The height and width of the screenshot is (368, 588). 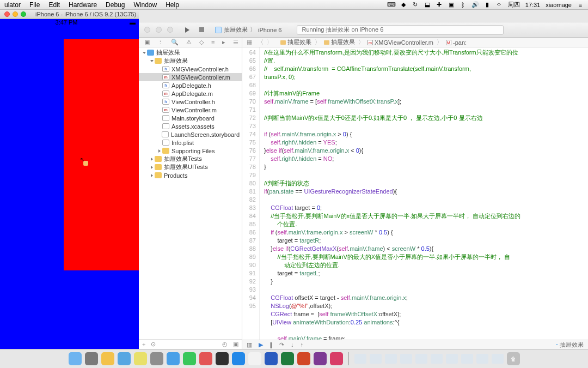 What do you see at coordinates (302, 345) in the screenshot?
I see `step-out-icon: ↑` at bounding box center [302, 345].